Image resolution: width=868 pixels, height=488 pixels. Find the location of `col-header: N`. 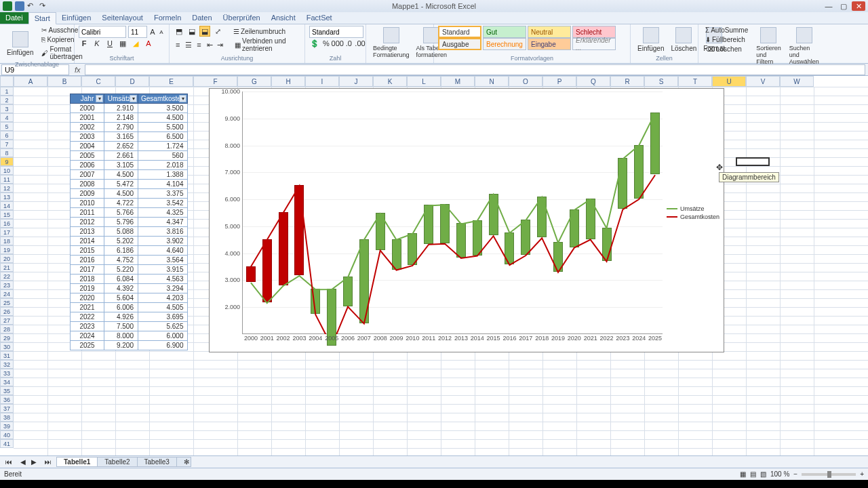

col-header: N is located at coordinates (492, 81).